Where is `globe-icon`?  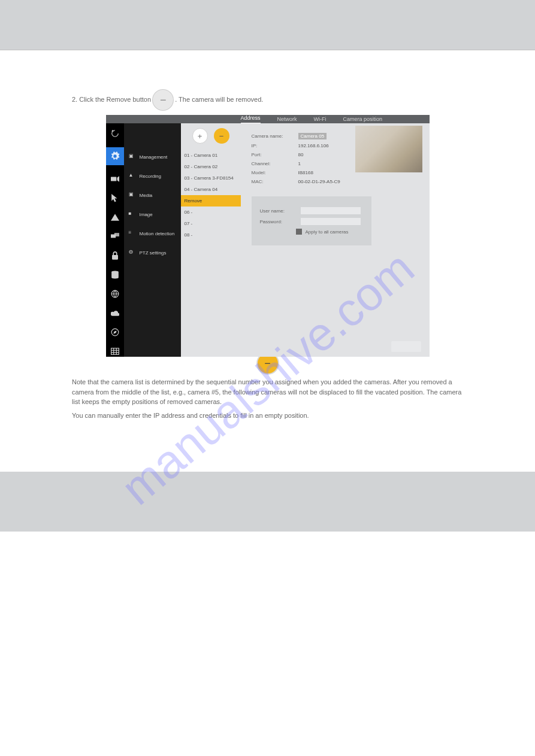
globe-icon is located at coordinates (115, 294).